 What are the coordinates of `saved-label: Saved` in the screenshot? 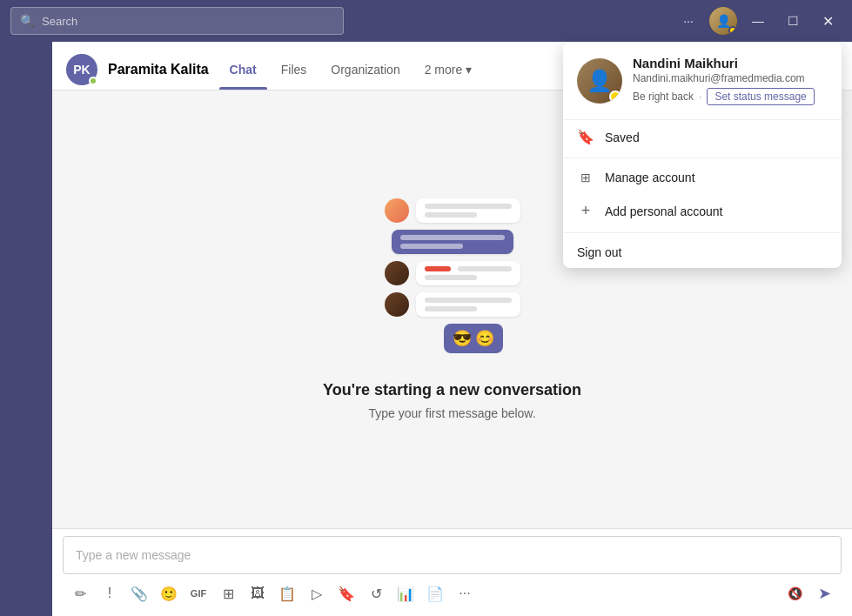 It's located at (622, 137).